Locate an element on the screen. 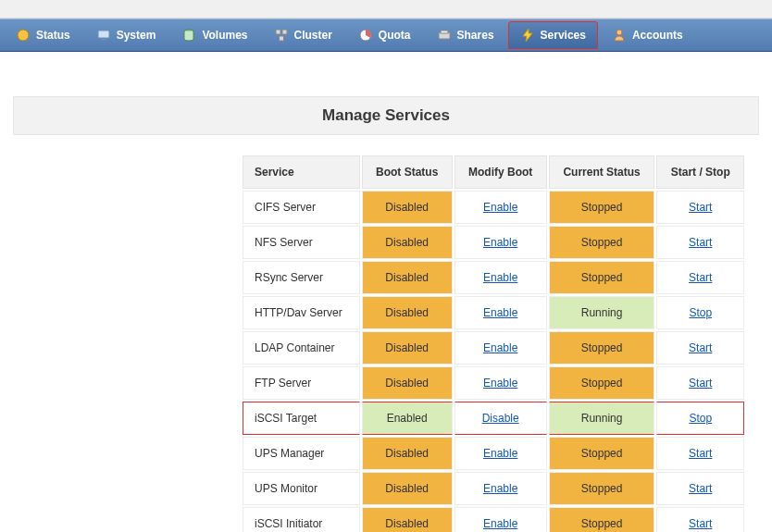 Image resolution: width=772 pixels, height=532 pixels. tab-label: Cluster is located at coordinates (313, 35).